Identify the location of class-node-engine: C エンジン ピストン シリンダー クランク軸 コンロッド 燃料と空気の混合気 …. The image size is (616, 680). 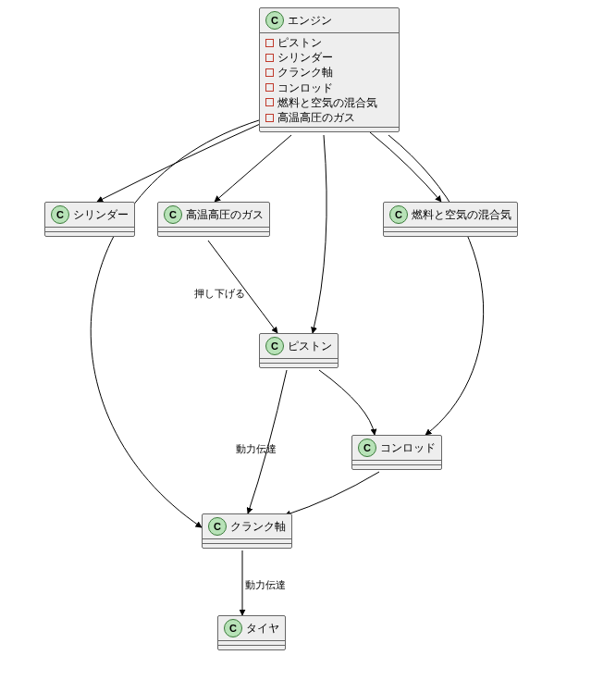
(329, 70).